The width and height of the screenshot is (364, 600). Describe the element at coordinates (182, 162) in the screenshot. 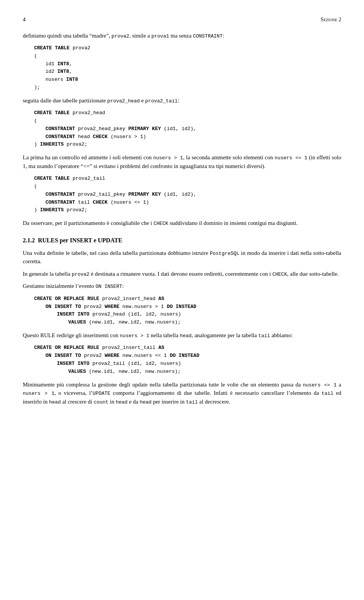

I see `paragraph-explanation1: La prima ha un controllo ed ammette i so…` at that location.